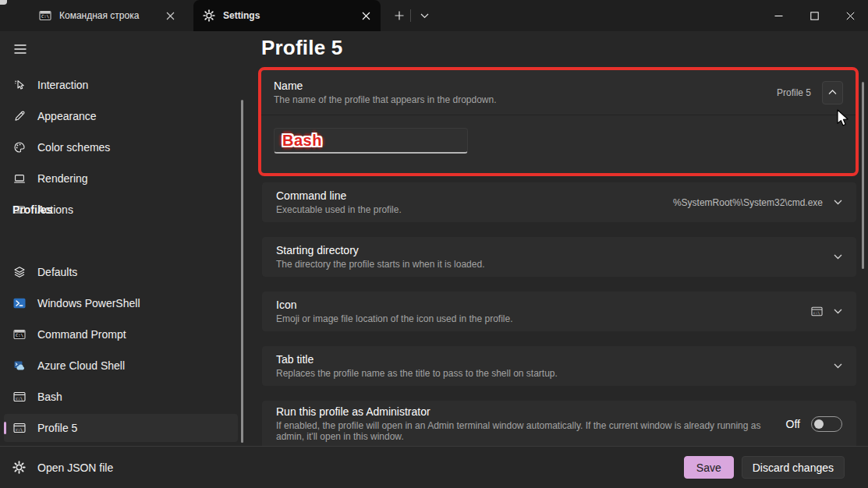 This screenshot has width=868, height=488. Describe the element at coordinates (844, 118) in the screenshot. I see `mouse-cursor` at that location.